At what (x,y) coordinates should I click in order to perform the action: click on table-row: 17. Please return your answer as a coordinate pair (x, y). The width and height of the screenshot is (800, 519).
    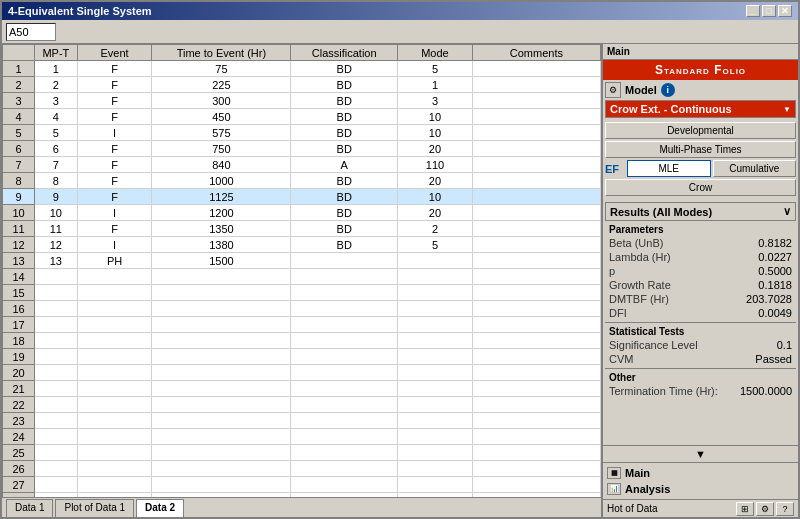
    Looking at the image, I should click on (302, 325).